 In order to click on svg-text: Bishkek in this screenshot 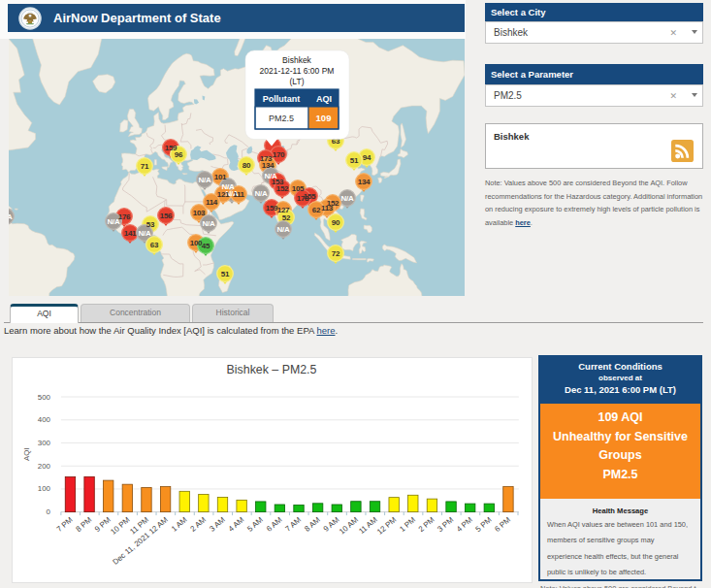, I will do `click(297, 60)`.